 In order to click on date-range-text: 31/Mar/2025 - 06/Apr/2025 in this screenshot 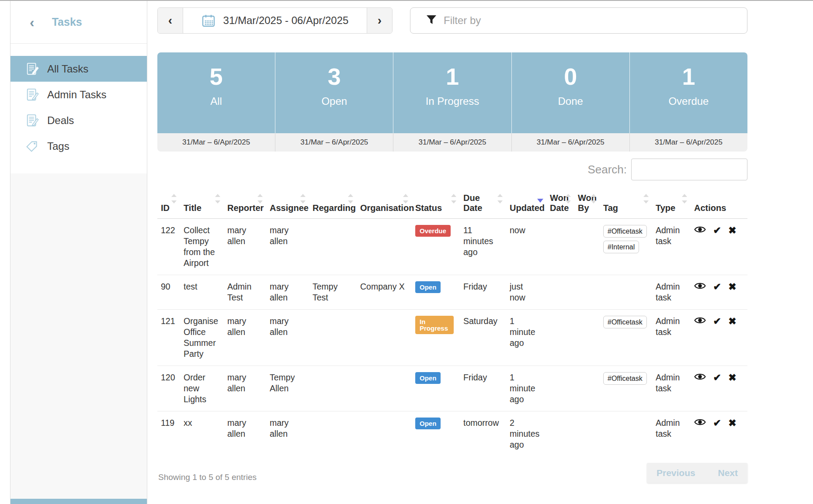, I will do `click(286, 21)`.